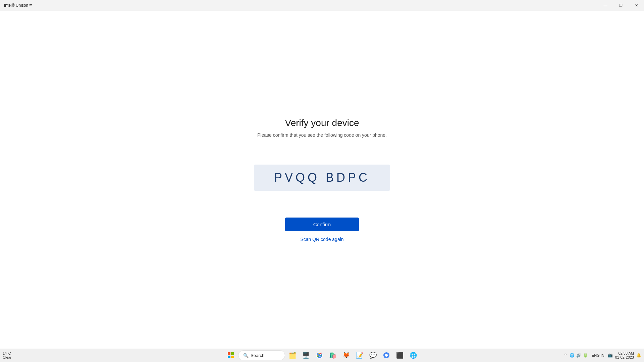  I want to click on notesnook-icon: 📝, so click(360, 355).